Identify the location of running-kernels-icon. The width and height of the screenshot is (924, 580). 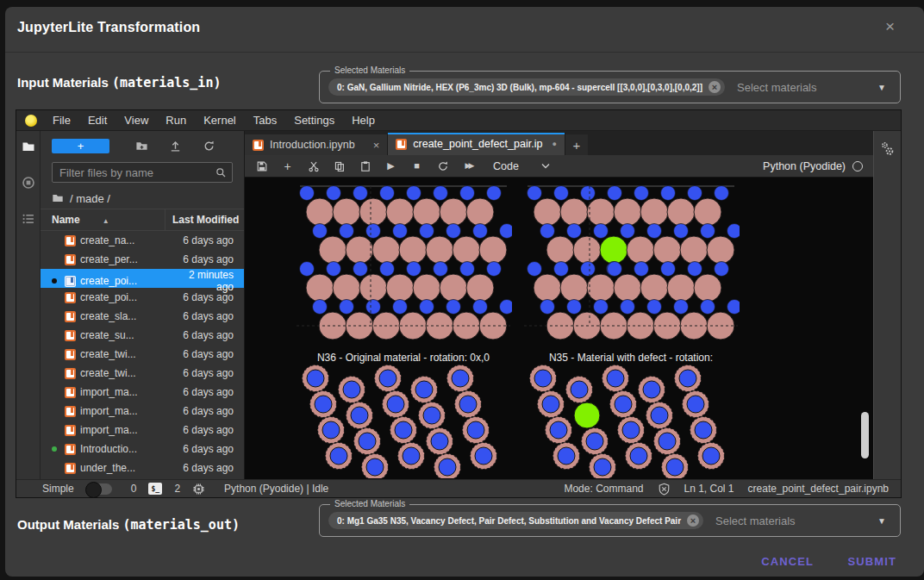
(28, 183).